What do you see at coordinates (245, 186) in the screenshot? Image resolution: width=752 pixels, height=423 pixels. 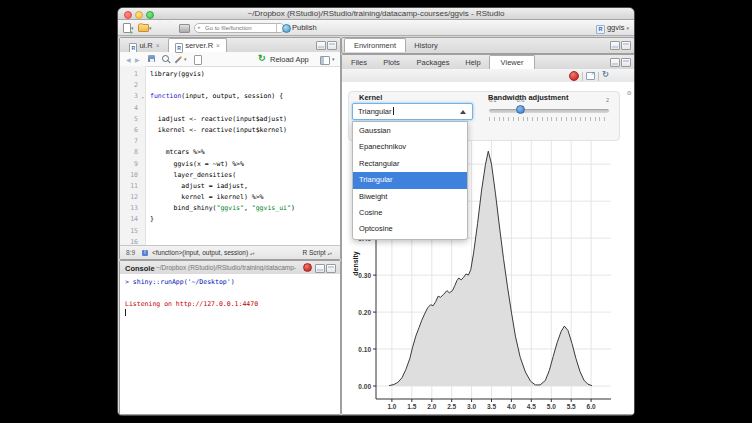 I see `code-line: adjust = iadjust,` at bounding box center [245, 186].